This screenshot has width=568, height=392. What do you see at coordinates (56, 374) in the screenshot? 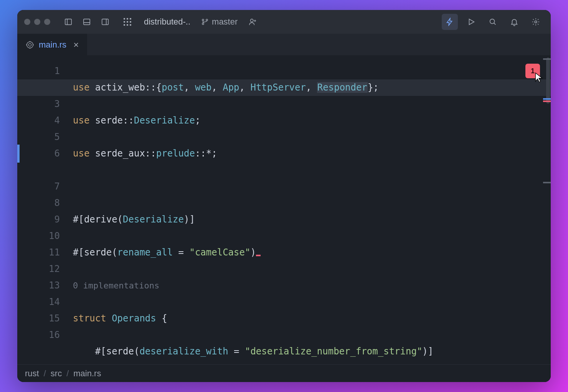
I see `breadcrumb-seg: src` at bounding box center [56, 374].